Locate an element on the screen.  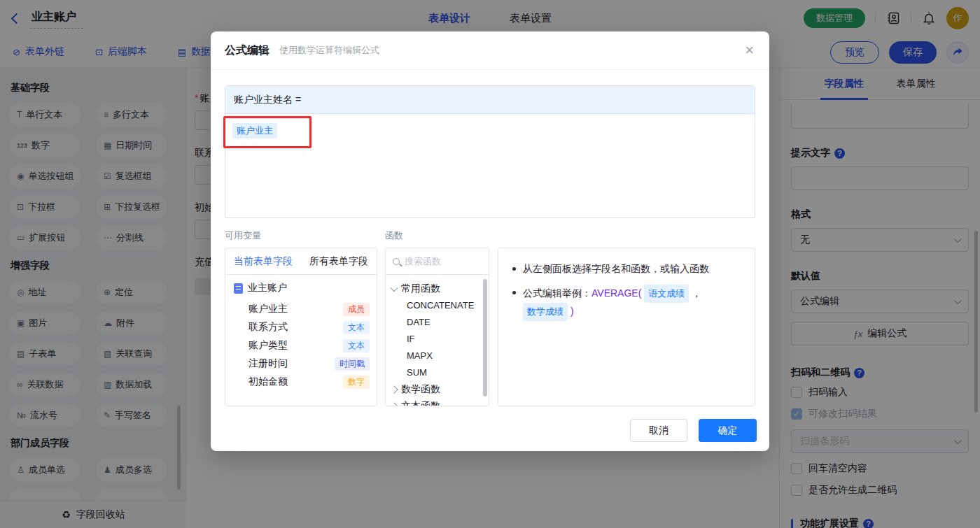
variable-row-contact: 联系方式 文本 is located at coordinates (302, 327).